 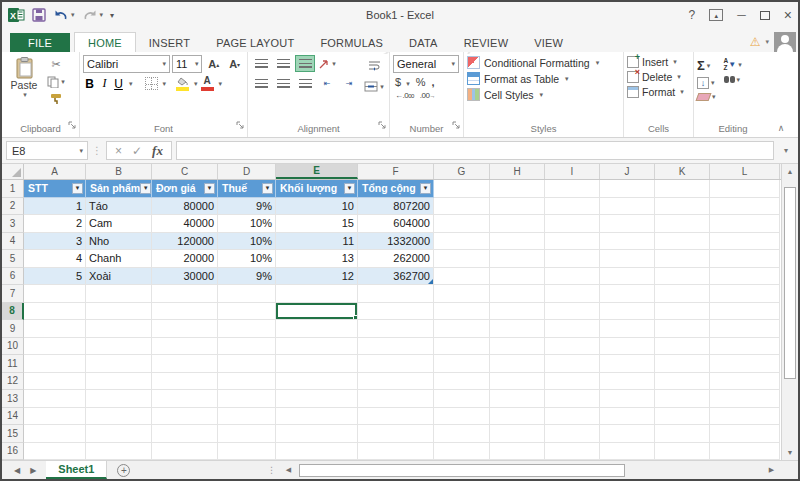 I want to click on font-name-select: Calibri▾, so click(x=126, y=64).